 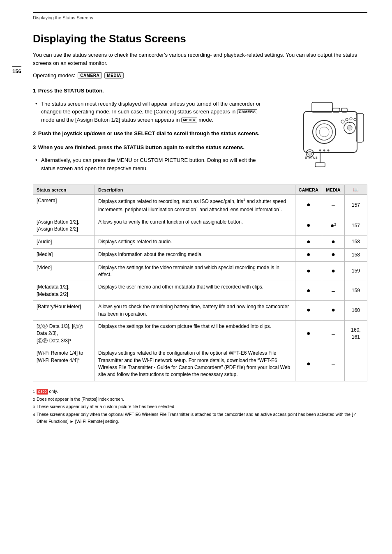 I want to click on step-1-bullet: The status screen most recently displaye…, so click(x=155, y=112).